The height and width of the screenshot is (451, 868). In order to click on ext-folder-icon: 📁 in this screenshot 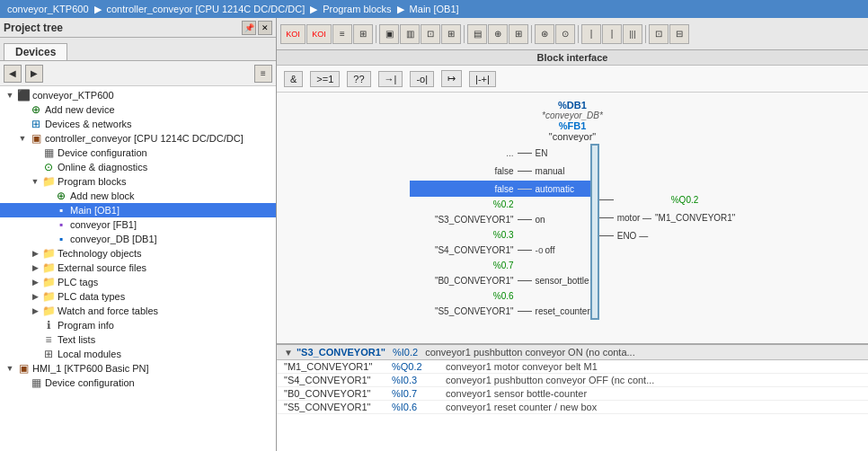, I will do `click(49, 268)`.